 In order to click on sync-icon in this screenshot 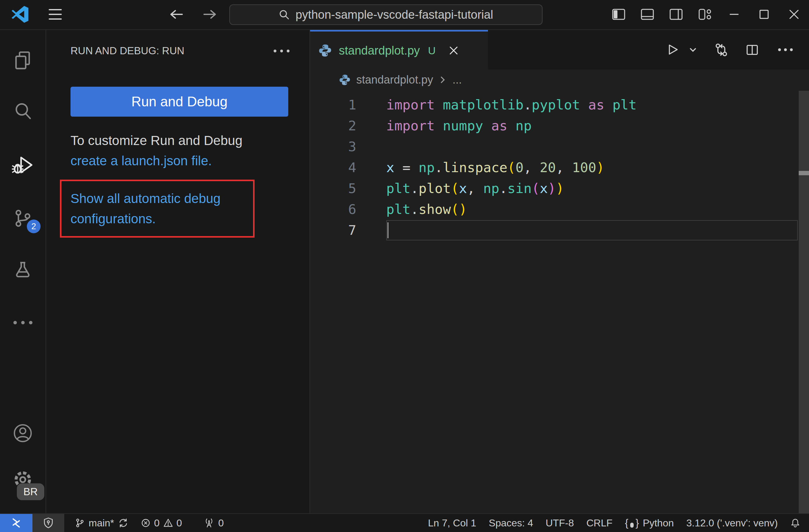, I will do `click(123, 523)`.